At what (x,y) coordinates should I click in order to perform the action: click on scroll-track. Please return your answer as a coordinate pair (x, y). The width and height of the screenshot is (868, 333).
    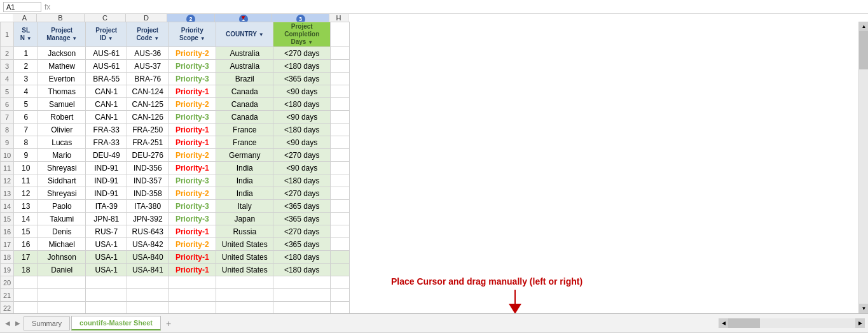
    Looking at the image, I should click on (864, 167).